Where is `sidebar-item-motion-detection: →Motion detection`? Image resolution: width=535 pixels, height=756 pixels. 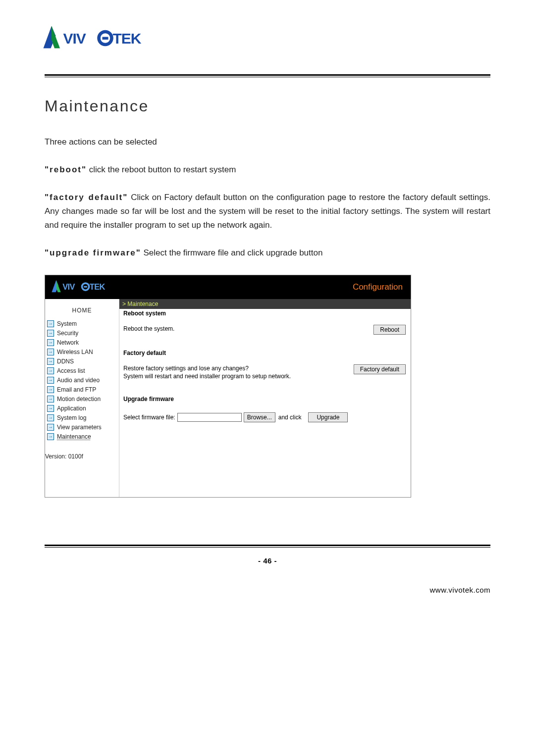
sidebar-item-motion-detection: →Motion detection is located at coordinates (82, 399).